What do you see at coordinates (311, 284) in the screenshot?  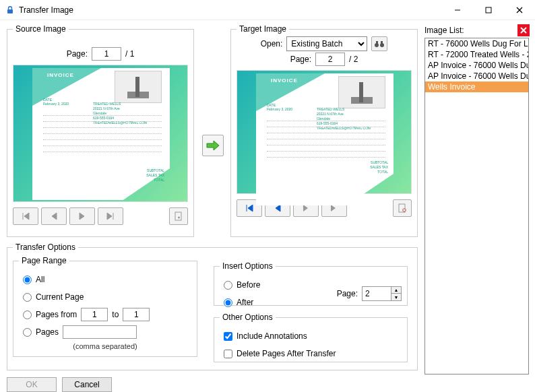 I see `insert-options-group: Insert Options Before After Page:` at bounding box center [311, 284].